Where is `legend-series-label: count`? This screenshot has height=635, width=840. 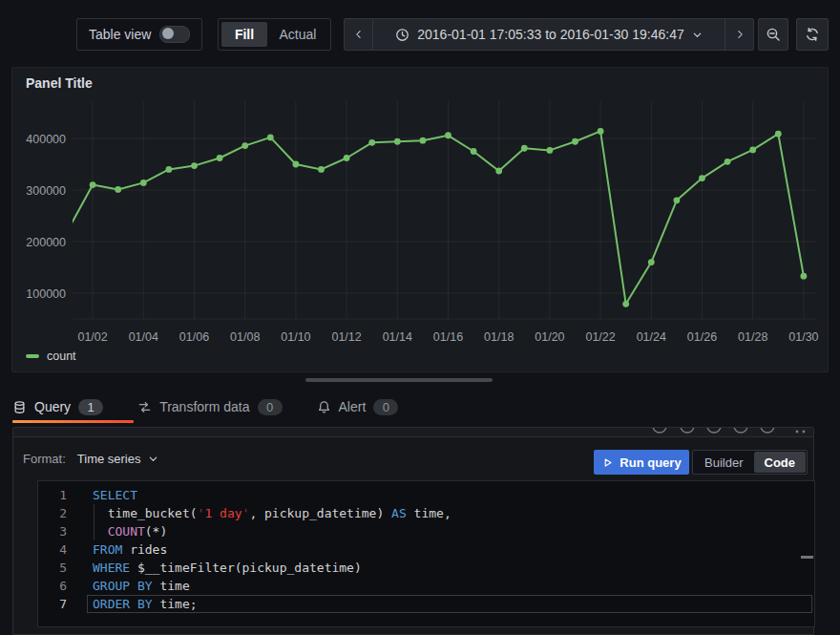 legend-series-label: count is located at coordinates (61, 356).